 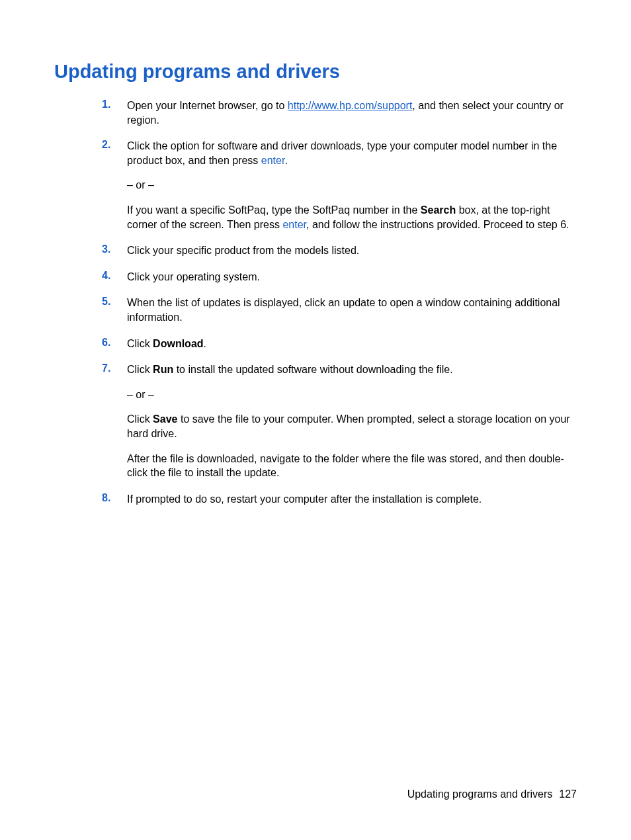 I want to click on step-1: 1. Open your Internet browser, go to htt…, so click(x=339, y=112).